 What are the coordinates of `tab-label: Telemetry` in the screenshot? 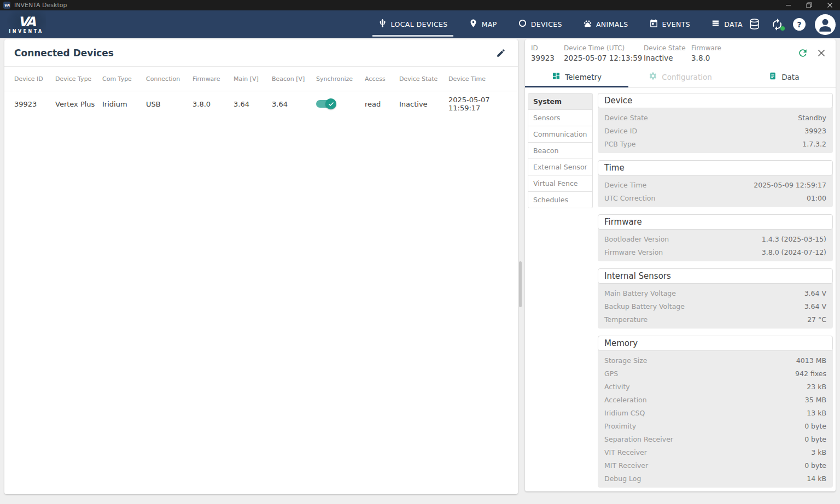 It's located at (583, 77).